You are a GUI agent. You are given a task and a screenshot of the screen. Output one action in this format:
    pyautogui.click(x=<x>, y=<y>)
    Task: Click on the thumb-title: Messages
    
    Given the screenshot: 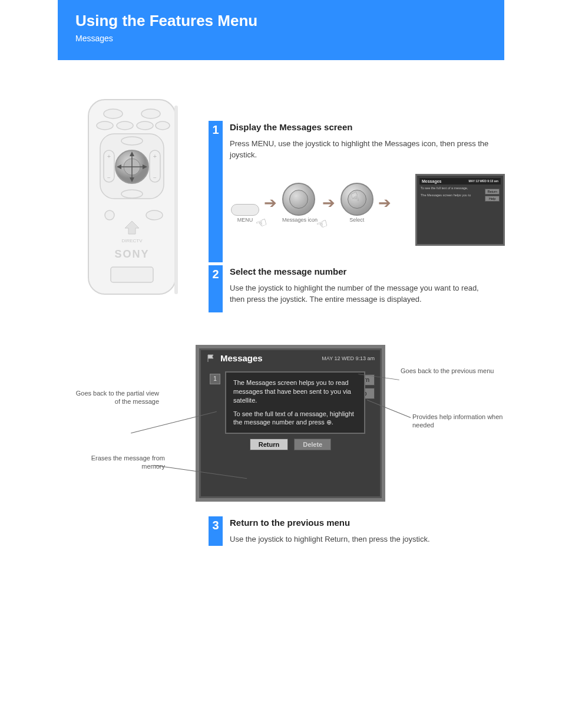 What is the action you would take?
    pyautogui.click(x=431, y=182)
    